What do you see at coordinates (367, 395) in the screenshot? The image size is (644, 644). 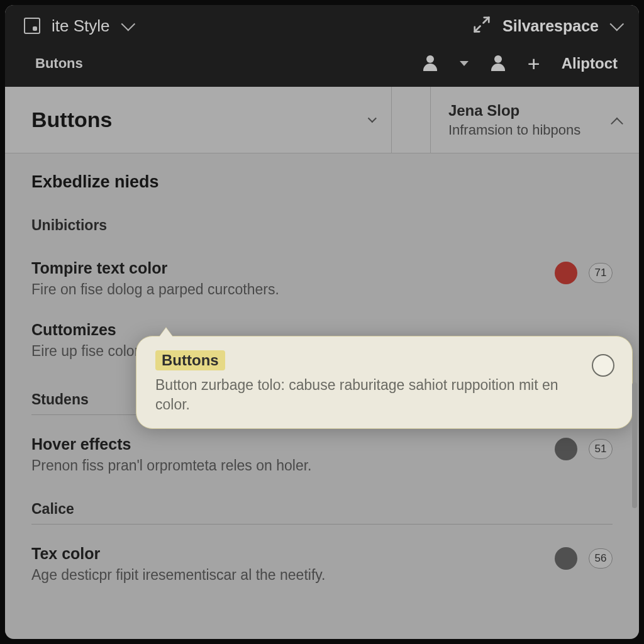 I see `callout-desc: Button zurbage tolo: cabuse raburitage s…` at bounding box center [367, 395].